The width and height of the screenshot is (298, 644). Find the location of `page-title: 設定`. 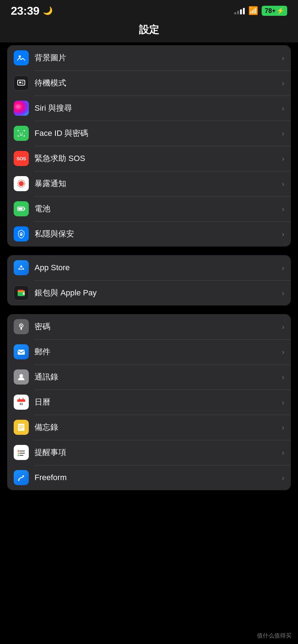

page-title: 設定 is located at coordinates (149, 31).